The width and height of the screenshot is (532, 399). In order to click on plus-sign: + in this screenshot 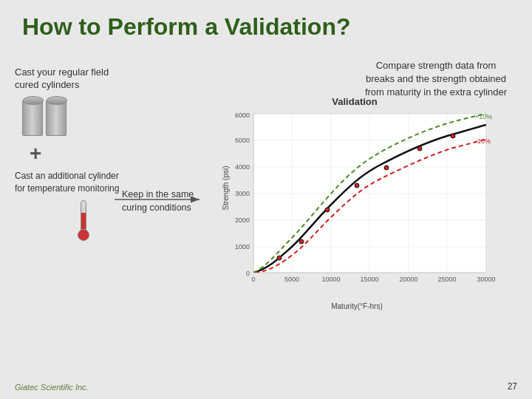, I will do `click(80, 154)`.